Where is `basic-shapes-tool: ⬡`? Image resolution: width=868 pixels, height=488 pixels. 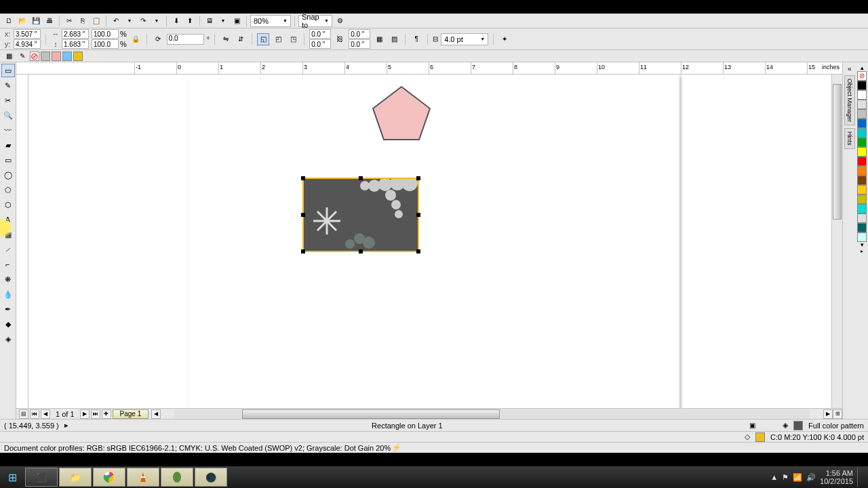
basic-shapes-tool: ⬡ is located at coordinates (8, 205).